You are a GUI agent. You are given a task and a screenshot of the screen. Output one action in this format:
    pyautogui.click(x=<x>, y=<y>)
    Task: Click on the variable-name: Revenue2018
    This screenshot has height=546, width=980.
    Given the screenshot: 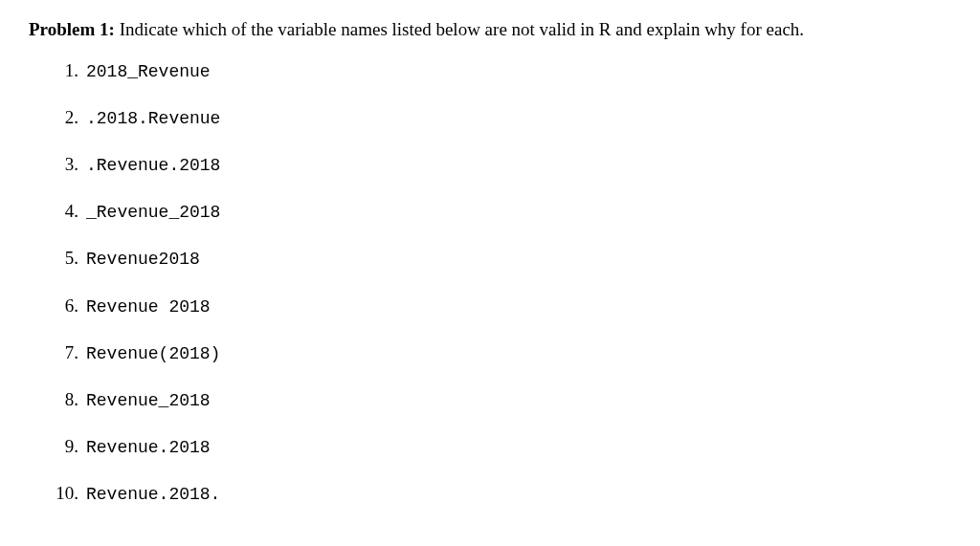 What is the action you would take?
    pyautogui.click(x=144, y=260)
    